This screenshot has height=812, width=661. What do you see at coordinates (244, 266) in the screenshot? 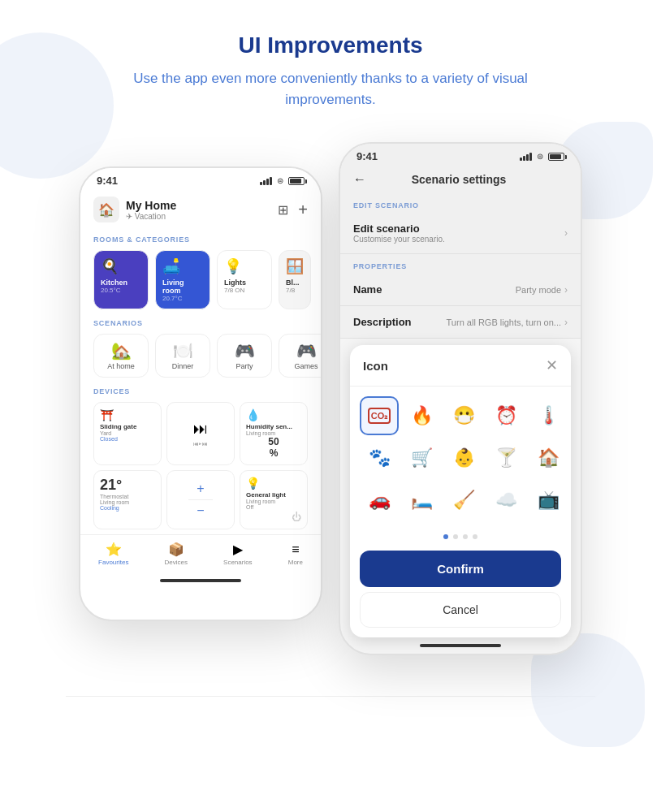
I see `lights-icon: 💡` at bounding box center [244, 266].